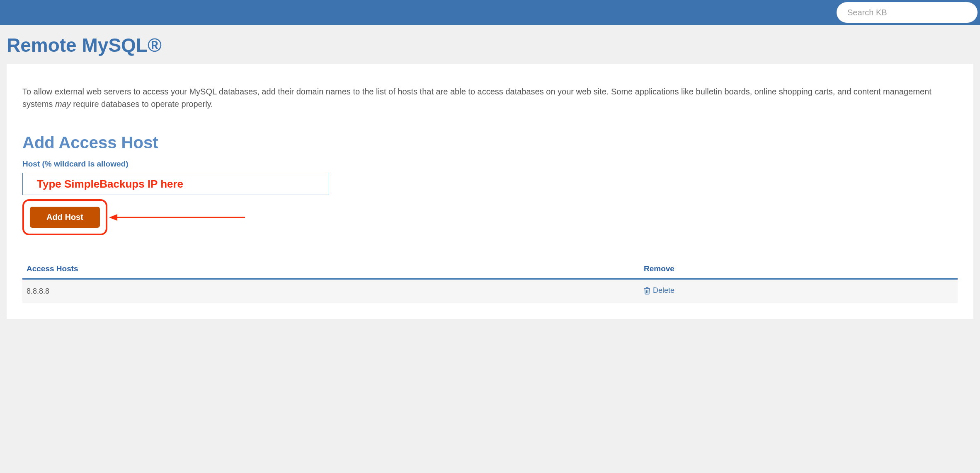 This screenshot has width=980, height=473. Describe the element at coordinates (65, 217) in the screenshot. I see `annotation-highlight: Add Host` at that location.